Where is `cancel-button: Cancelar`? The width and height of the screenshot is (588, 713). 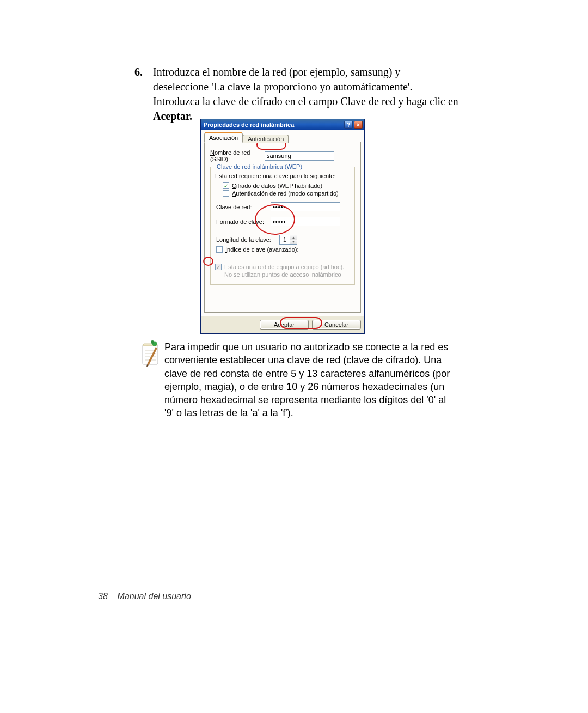
cancel-button: Cancelar is located at coordinates (336, 325).